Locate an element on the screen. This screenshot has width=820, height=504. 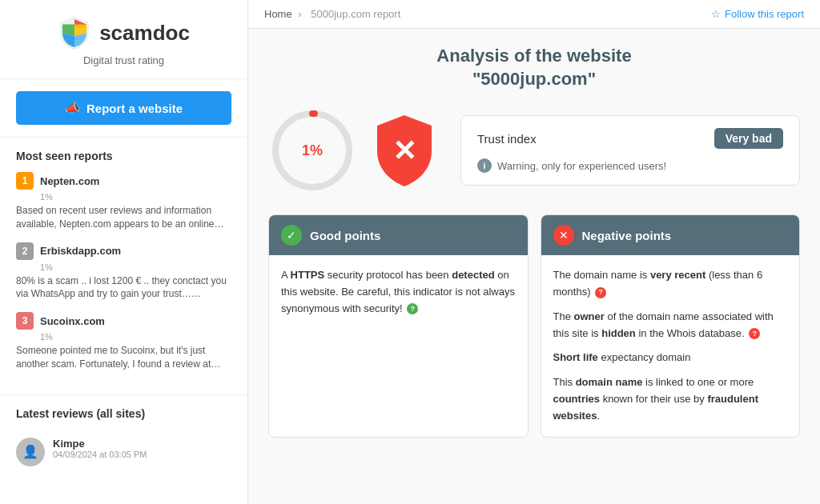
countries-text: countries is located at coordinates (577, 398).